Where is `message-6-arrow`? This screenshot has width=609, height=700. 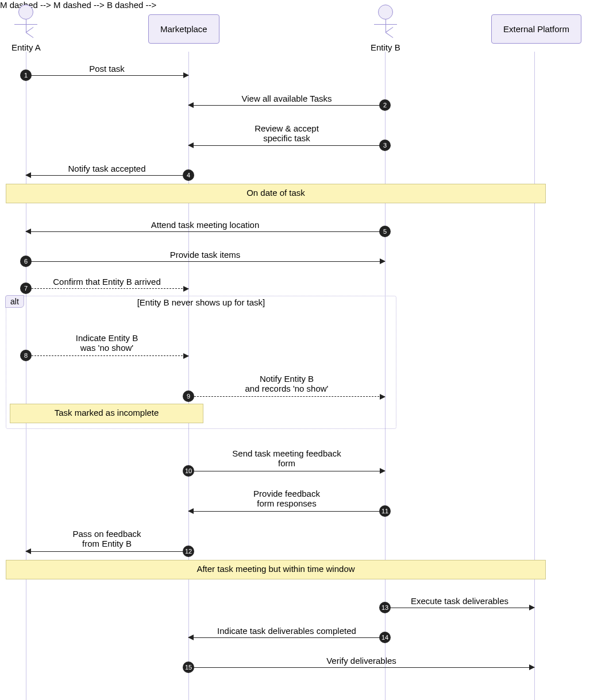
message-6-arrow is located at coordinates (206, 262).